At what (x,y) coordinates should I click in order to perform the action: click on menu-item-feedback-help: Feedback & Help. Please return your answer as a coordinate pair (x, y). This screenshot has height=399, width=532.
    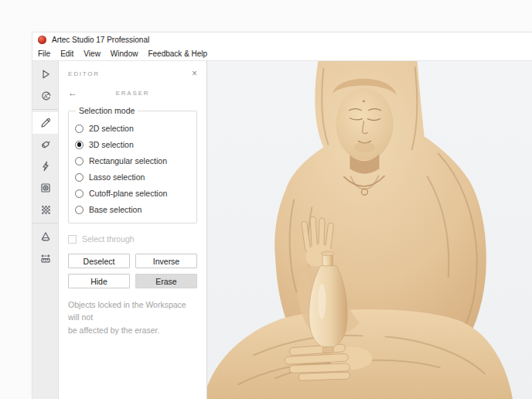
    Looking at the image, I should click on (178, 54).